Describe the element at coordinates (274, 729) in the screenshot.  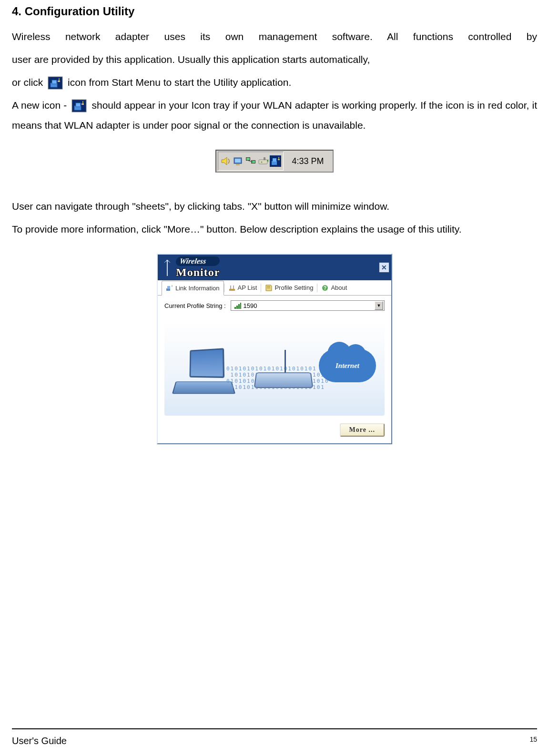
I see `footer-divider` at that location.